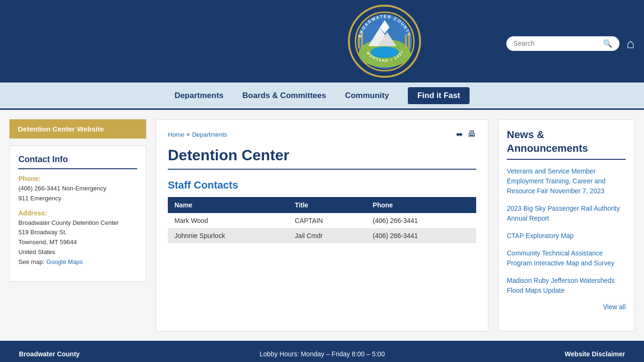 This screenshot has height=362, width=644. Describe the element at coordinates (78, 214) in the screenshot. I see `contact-info-box: Contact Info Phone: (406) 266-3441 Non-E…` at that location.